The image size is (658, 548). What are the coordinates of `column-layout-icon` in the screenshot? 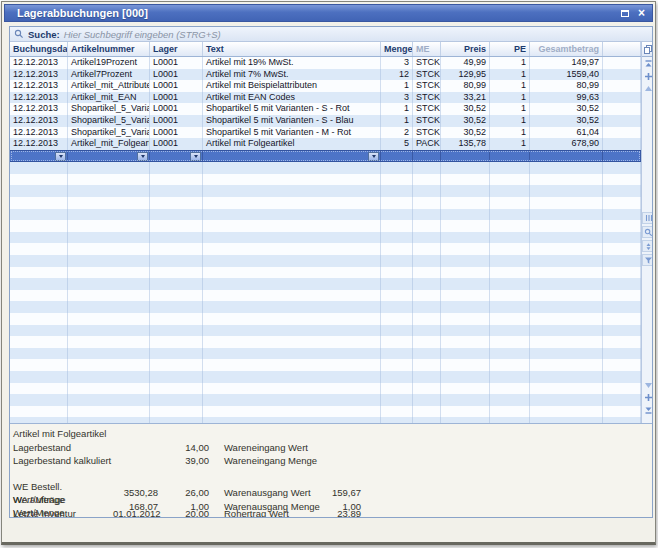 It's located at (647, 218).